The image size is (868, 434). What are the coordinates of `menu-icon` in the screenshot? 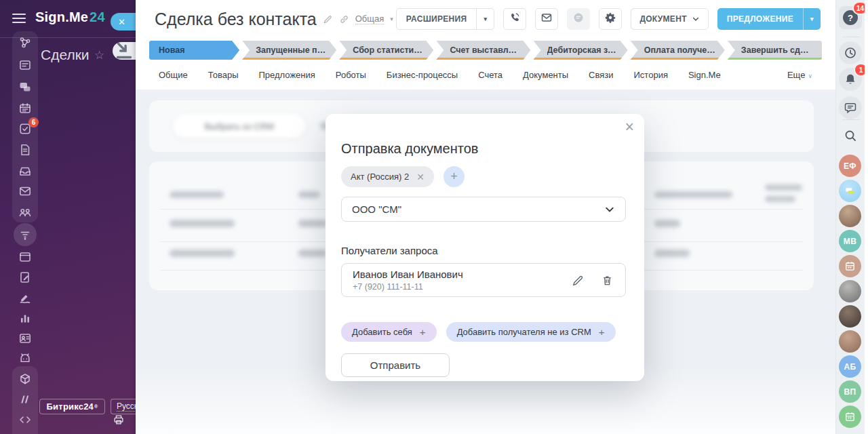 It's located at (19, 18).